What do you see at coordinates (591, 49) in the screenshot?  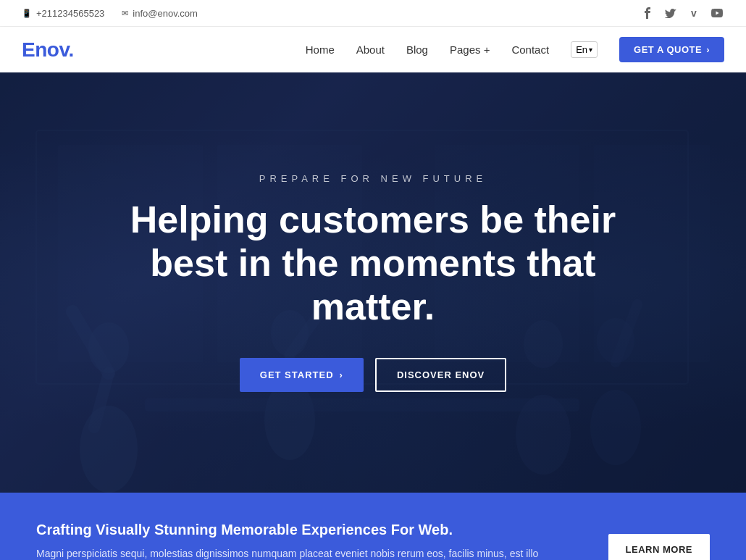 I see `chevron-down-icon: ▾` at bounding box center [591, 49].